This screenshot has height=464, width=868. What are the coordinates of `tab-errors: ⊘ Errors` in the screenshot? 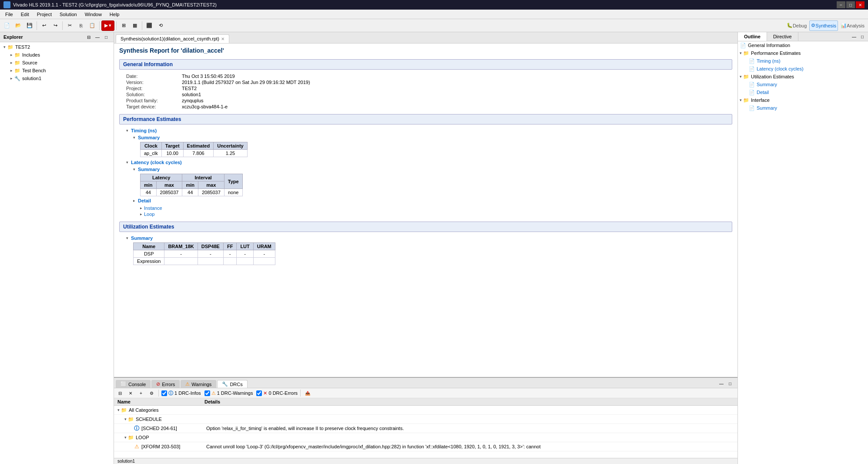 It's located at (165, 384).